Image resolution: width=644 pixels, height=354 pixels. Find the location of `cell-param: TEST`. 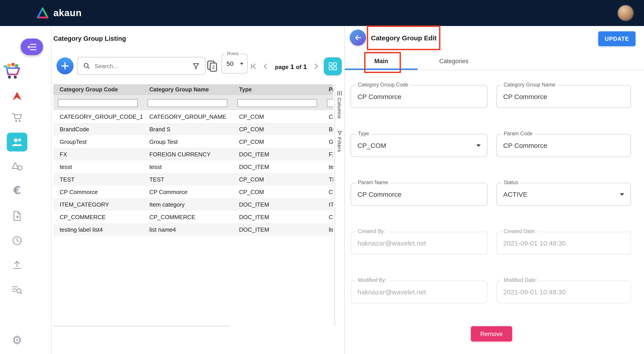

cell-param: TEST is located at coordinates (328, 179).